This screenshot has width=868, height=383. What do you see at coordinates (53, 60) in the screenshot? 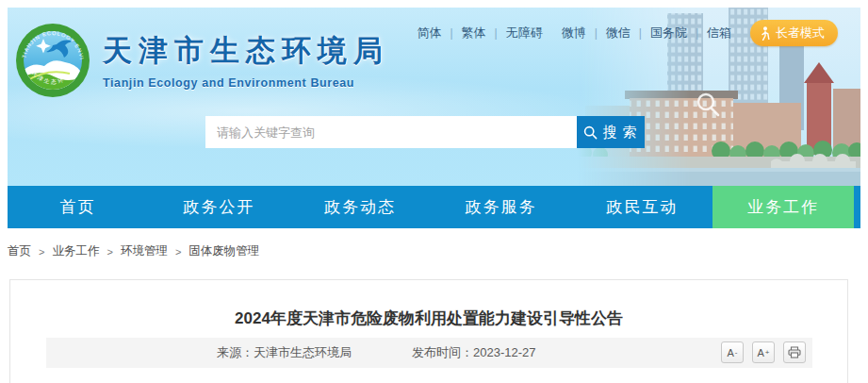
I see `site-logo: TIANJIN ECOLOGY ENVIRONMENT 天津生态环境` at bounding box center [53, 60].